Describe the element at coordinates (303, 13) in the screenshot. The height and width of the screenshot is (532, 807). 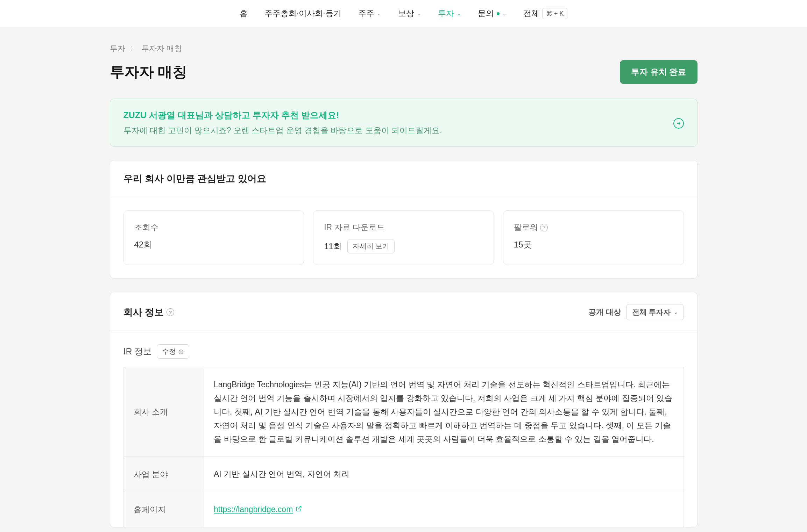
I see `nav-label: 주주총회·이사회·등기` at that location.